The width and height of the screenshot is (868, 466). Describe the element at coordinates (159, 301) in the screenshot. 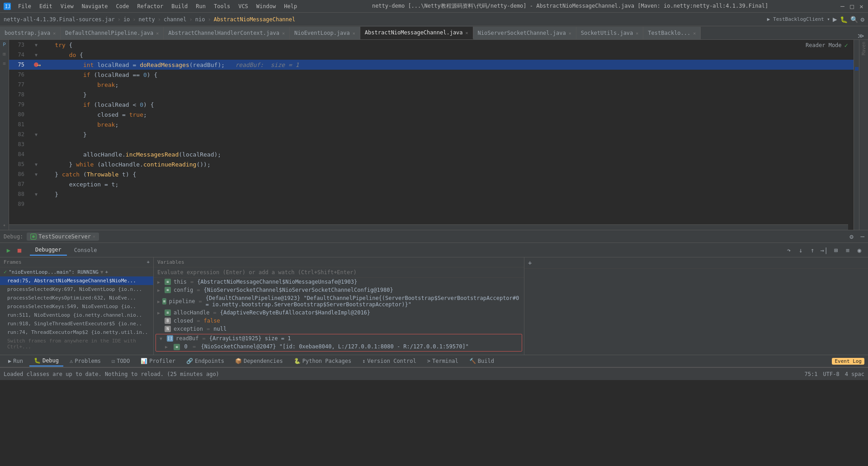

I see `var-pipeline-expand: ▶` at that location.